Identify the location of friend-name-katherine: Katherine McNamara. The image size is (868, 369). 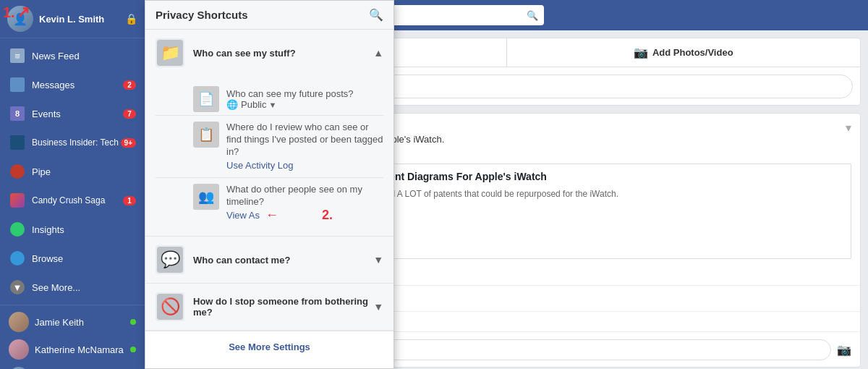
(80, 350).